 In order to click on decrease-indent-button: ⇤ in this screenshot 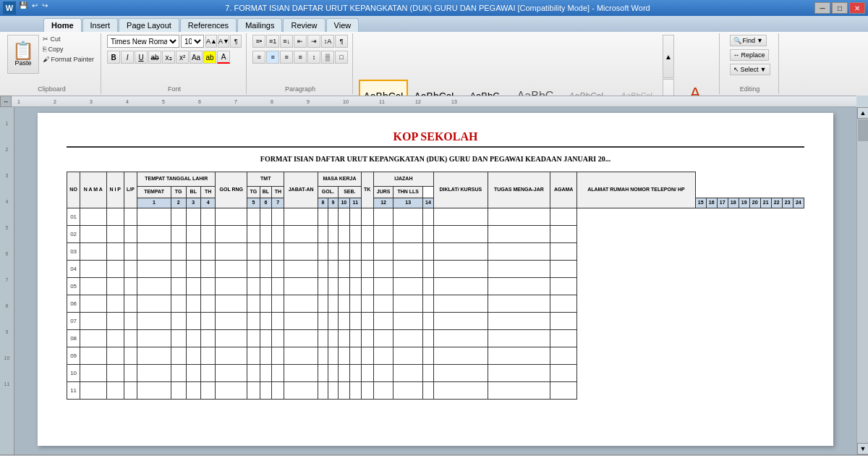, I will do `click(300, 41)`.